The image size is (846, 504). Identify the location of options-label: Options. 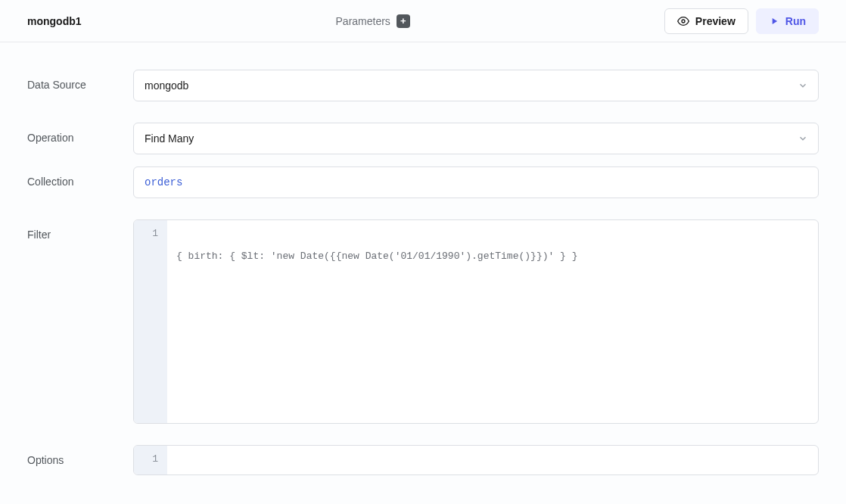
(80, 456).